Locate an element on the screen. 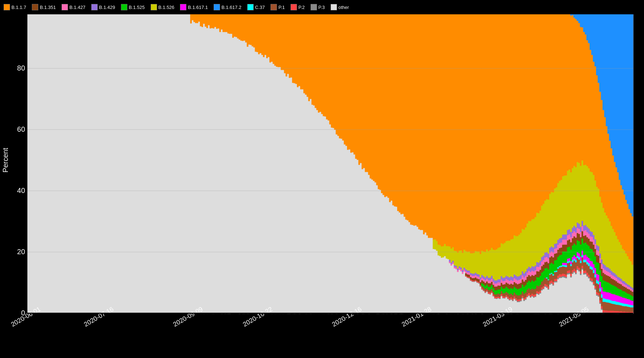 This screenshot has width=644, height=358. legend-item: B.1.427 is located at coordinates (74, 7).